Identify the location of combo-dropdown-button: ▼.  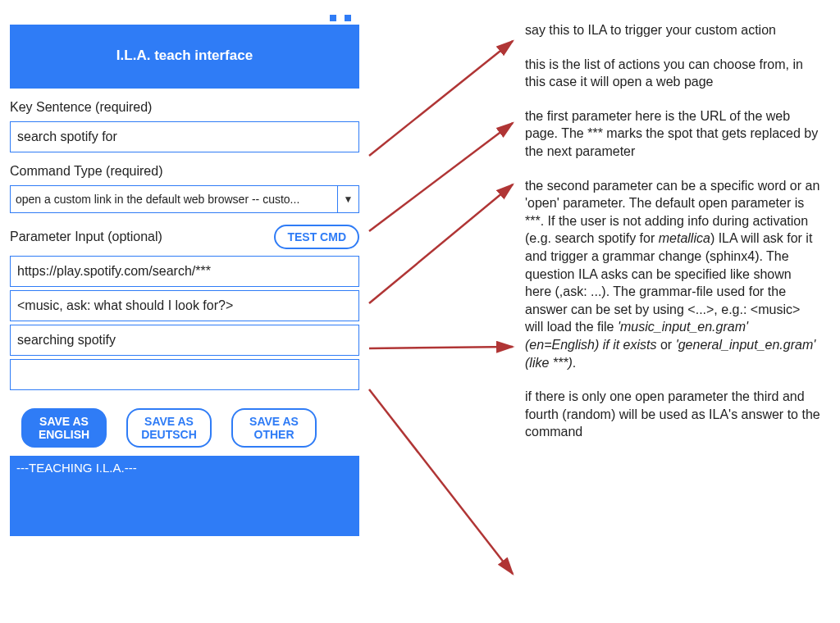
(348, 199).